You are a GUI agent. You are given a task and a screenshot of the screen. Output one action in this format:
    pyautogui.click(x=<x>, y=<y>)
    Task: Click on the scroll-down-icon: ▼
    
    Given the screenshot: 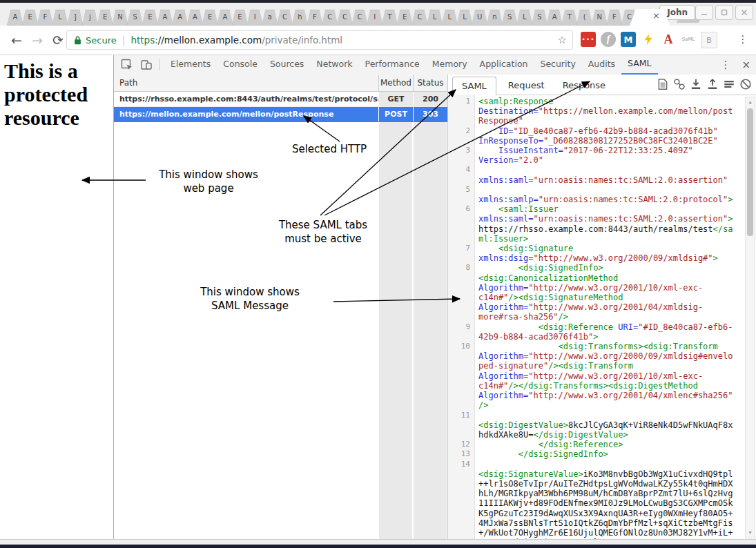 What is the action you would take?
    pyautogui.click(x=750, y=533)
    